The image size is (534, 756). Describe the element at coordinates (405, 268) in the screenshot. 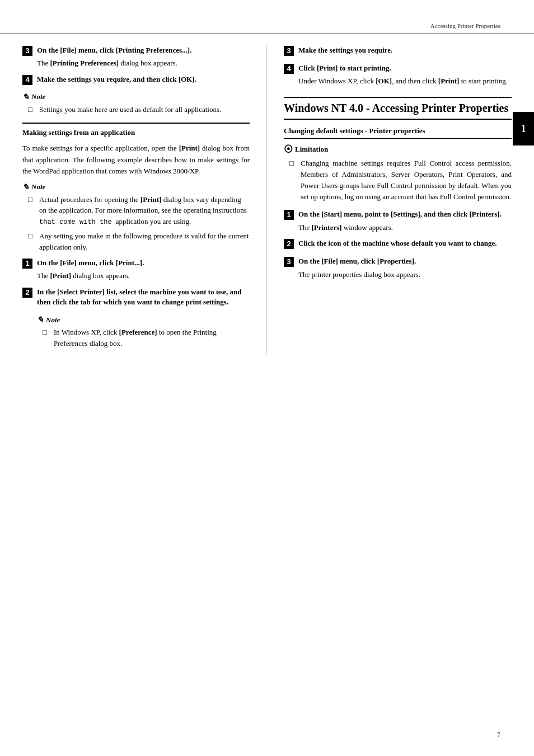

I see `step-3-right-bottom-content: On the [File] menu, click [Properties]. …` at that location.